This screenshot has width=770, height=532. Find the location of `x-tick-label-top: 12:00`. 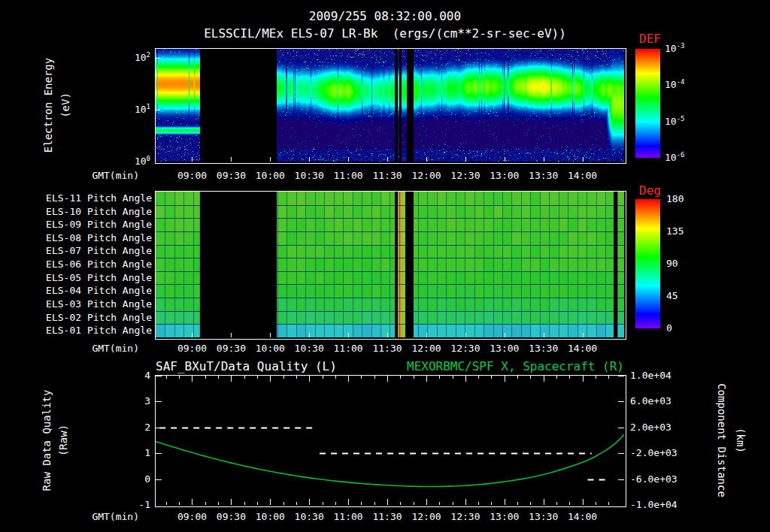

x-tick-label-top: 12:00 is located at coordinates (426, 176).